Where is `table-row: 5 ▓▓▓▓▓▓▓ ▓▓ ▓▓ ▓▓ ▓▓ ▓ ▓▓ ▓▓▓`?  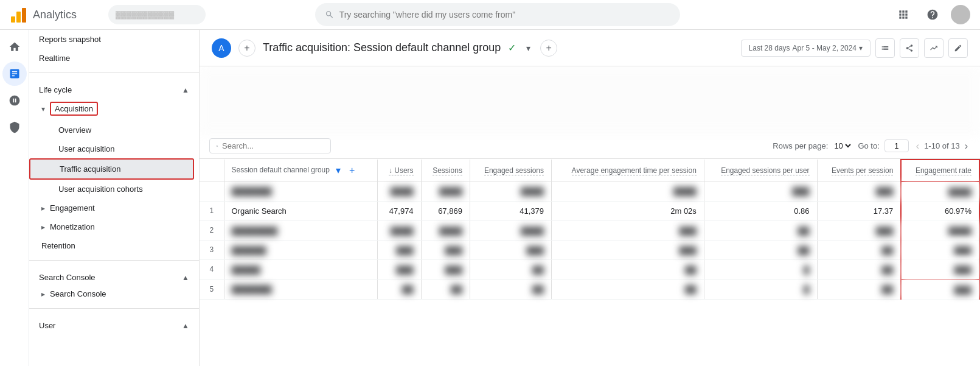 table-row: 5 ▓▓▓▓▓▓▓ ▓▓ ▓▓ ▓▓ ▓▓ ▓ ▓▓ ▓▓▓ is located at coordinates (589, 290).